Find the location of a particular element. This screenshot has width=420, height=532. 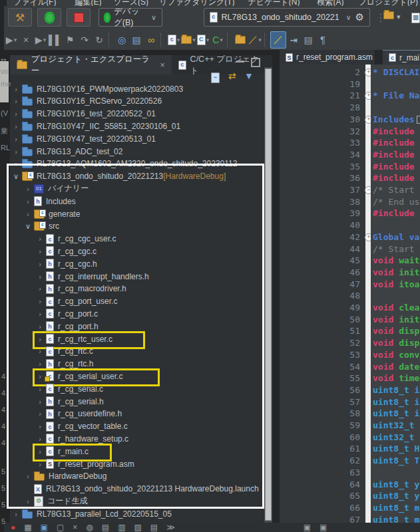

tree-item: ›RL78G10Y16_PWMpowerpack20220803 is located at coordinates (137, 89).